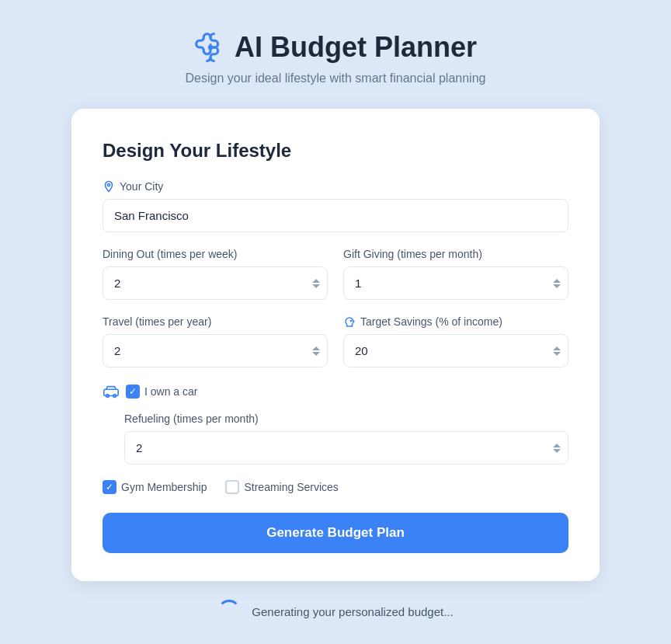 Image resolution: width=671 pixels, height=644 pixels. What do you see at coordinates (229, 611) in the screenshot?
I see `loading-spinner` at bounding box center [229, 611].